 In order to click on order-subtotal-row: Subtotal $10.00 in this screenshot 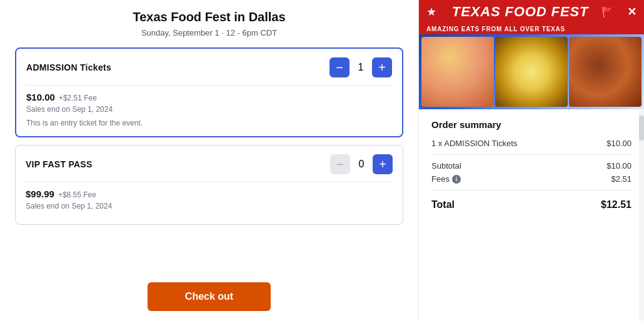, I will do `click(531, 166)`.